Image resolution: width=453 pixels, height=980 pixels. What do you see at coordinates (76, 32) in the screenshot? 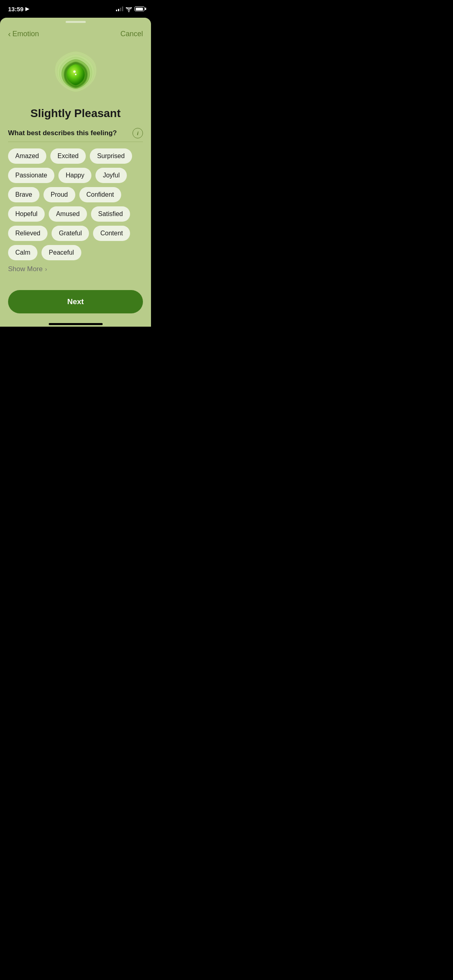
I see `nav-header: ‹ Emotion Cancel` at bounding box center [76, 32].